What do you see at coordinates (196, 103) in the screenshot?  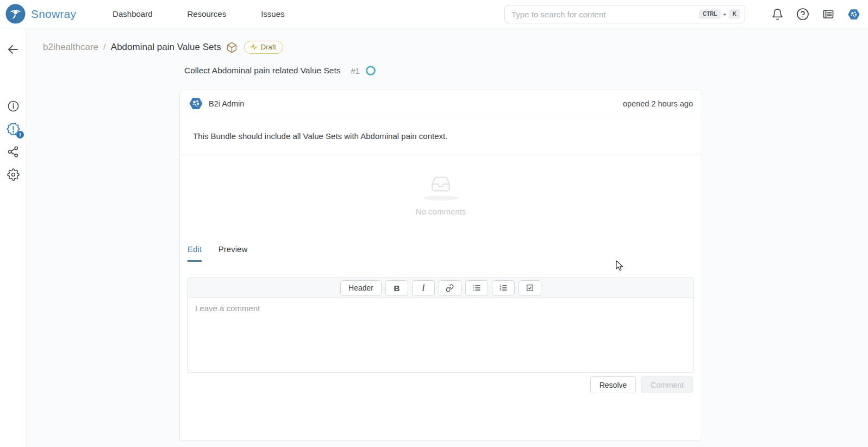 I see `author-avatar` at bounding box center [196, 103].